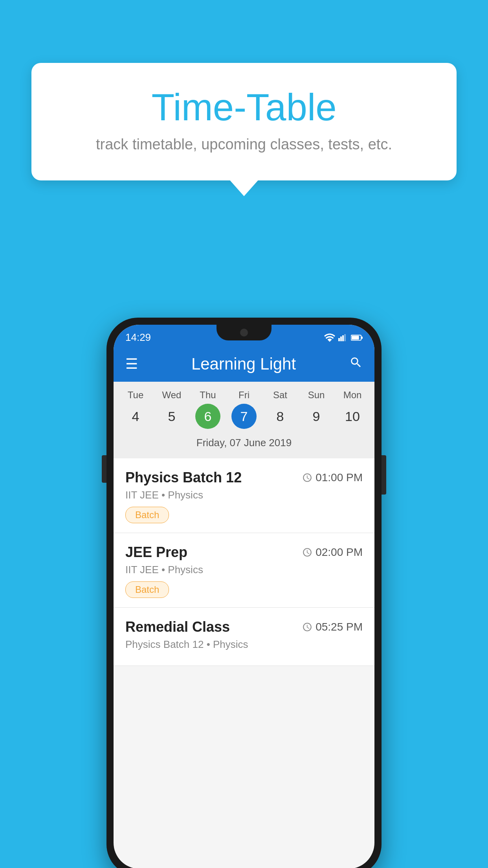 The height and width of the screenshot is (868, 488). Describe the element at coordinates (244, 409) in the screenshot. I see `day-column-7: Fri7` at that location.